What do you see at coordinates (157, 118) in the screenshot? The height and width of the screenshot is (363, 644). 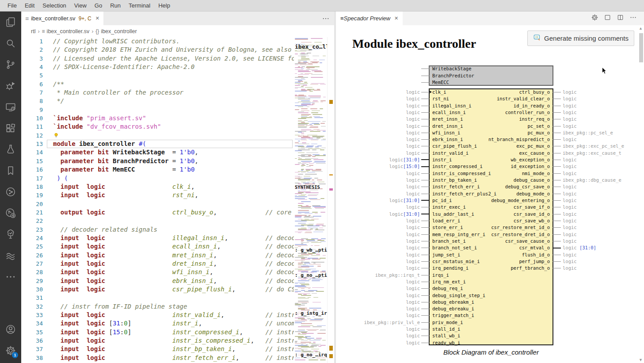 I see `code-line: 10`include "prim_assert.sv"` at bounding box center [157, 118].